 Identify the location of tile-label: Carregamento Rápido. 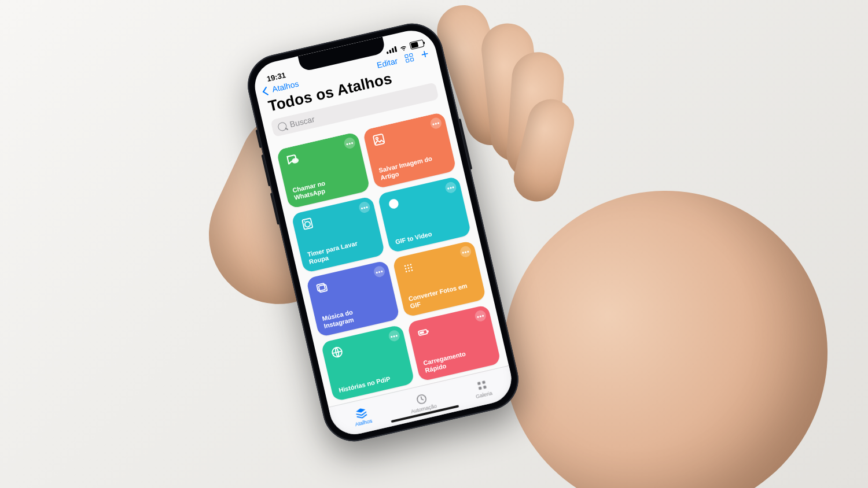
(454, 360).